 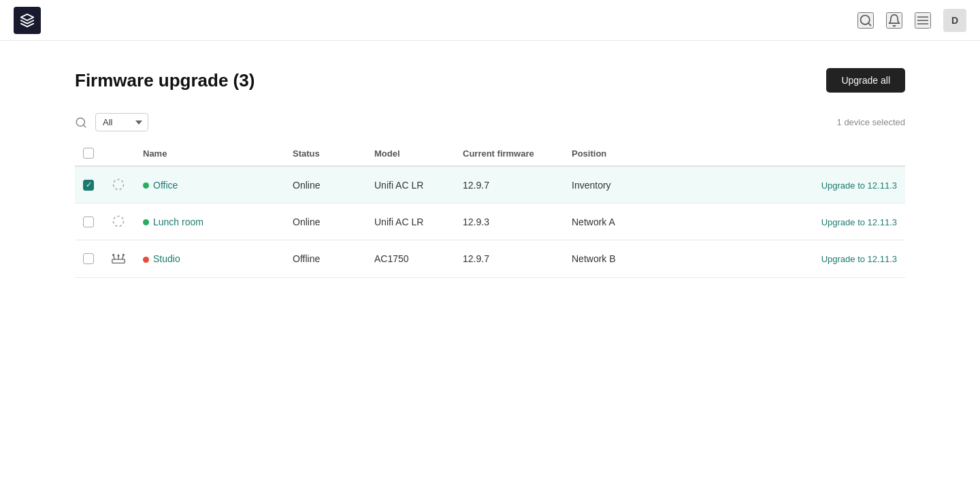 I want to click on device-model-lunch-room: Unifi AC LR, so click(x=410, y=222).